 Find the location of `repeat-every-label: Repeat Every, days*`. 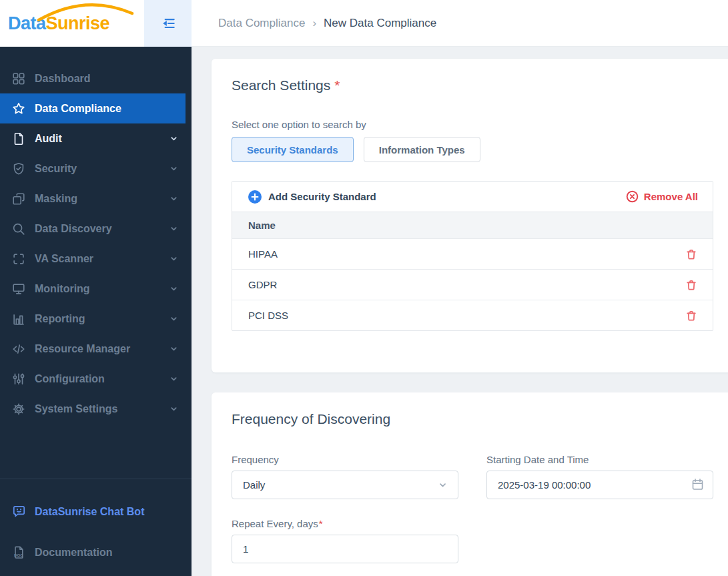

repeat-every-label: Repeat Every, days* is located at coordinates (480, 523).